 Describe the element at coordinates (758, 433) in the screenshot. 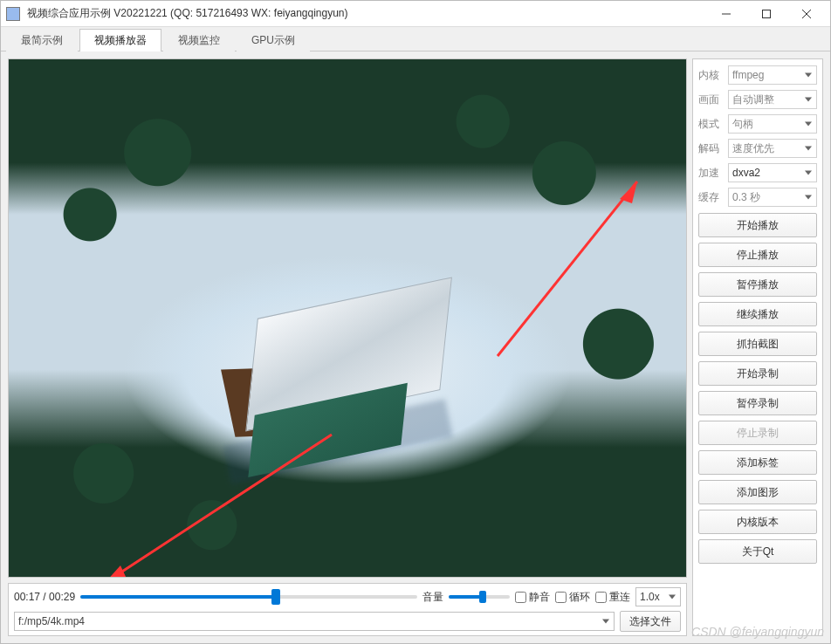

I see `stop-record-button: 停止录制` at that location.